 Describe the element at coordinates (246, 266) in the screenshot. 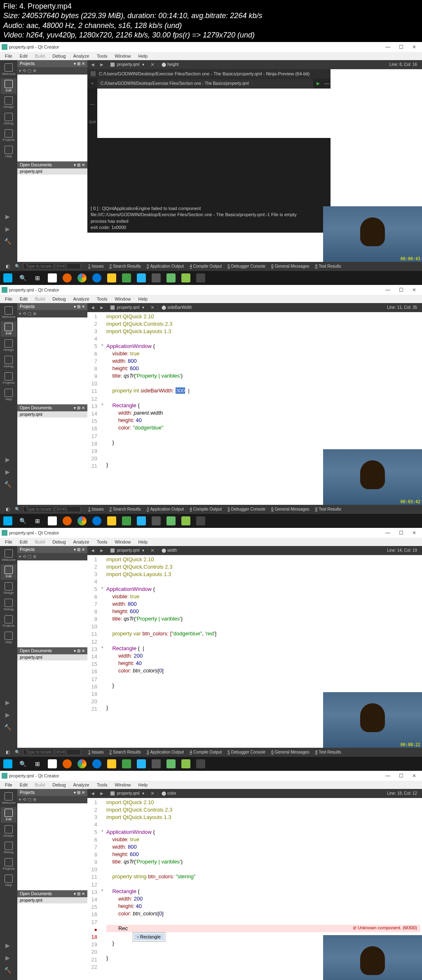

I see `tab-dbg: 5Debugger Console` at that location.